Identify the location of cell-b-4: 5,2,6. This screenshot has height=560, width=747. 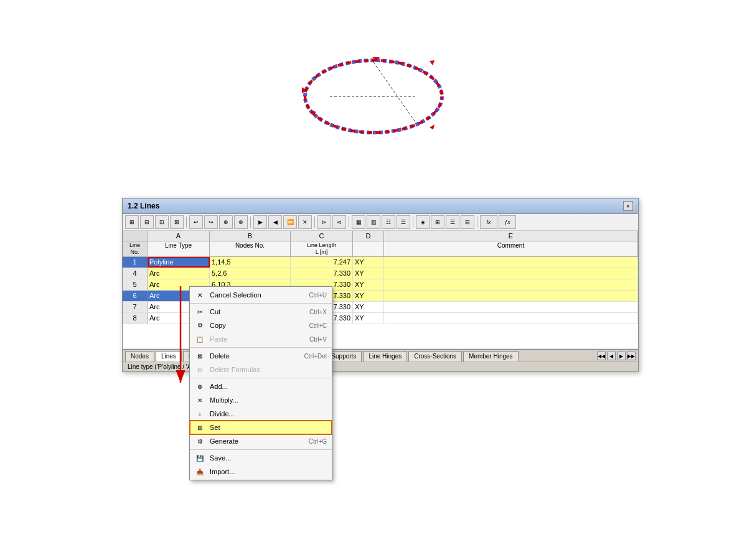
(250, 274).